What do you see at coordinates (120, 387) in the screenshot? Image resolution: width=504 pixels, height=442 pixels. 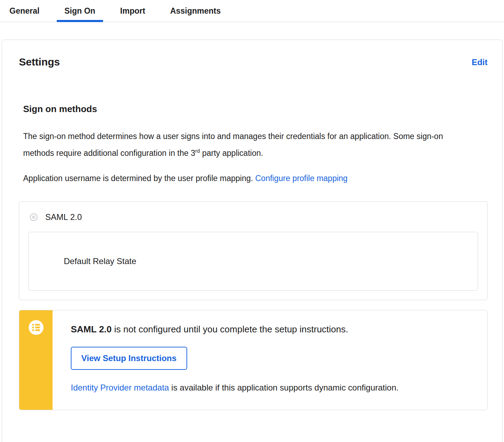 I see `identity-provider-metadata-link: Identity Provider metadata` at bounding box center [120, 387].